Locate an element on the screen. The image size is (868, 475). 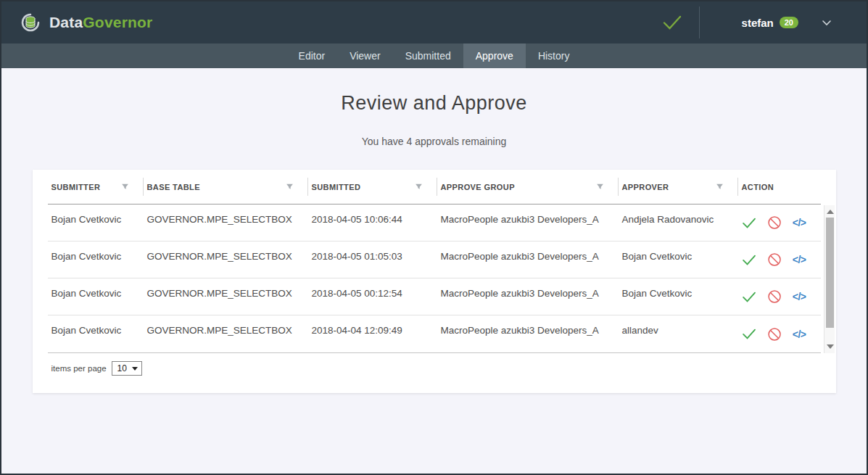
tab-history: History is located at coordinates (554, 56).